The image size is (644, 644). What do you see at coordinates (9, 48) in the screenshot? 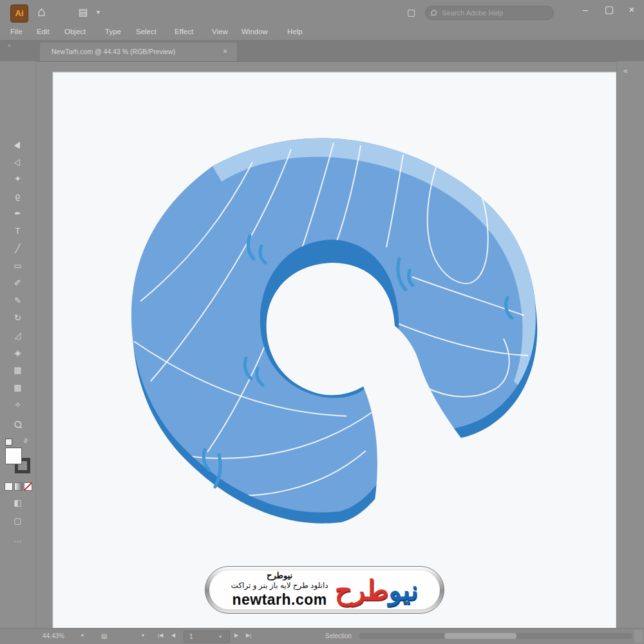
I see `tab-collapse-icon: ^` at bounding box center [9, 48].